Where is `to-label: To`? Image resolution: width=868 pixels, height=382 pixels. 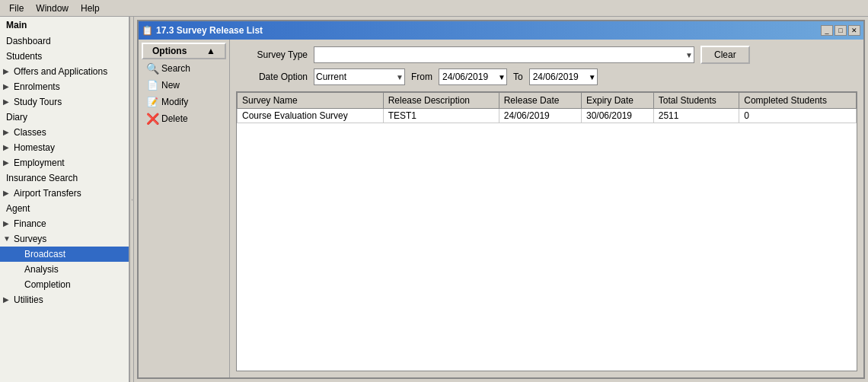
to-label: To is located at coordinates (518, 77).